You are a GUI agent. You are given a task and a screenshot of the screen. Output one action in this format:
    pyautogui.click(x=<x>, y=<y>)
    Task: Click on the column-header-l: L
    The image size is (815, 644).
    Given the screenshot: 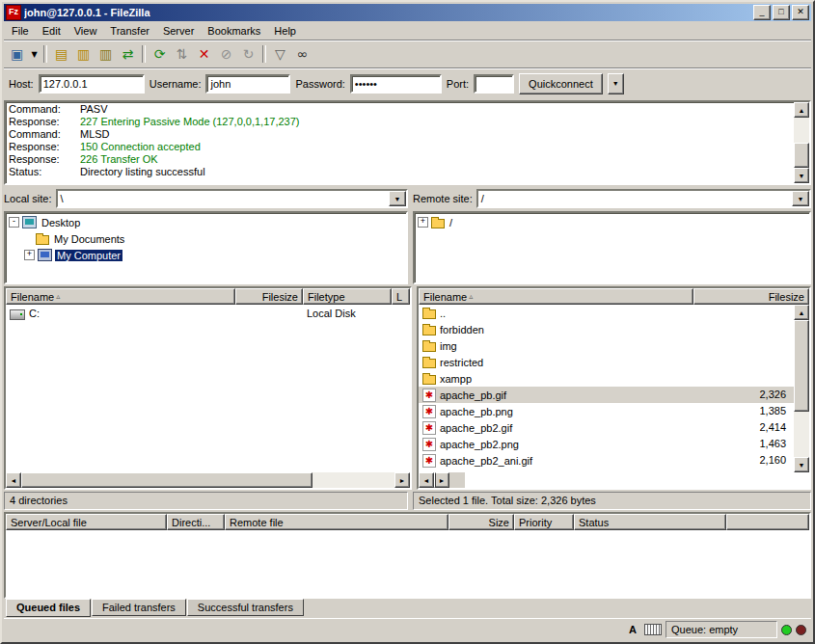 What is the action you would take?
    pyautogui.click(x=401, y=297)
    